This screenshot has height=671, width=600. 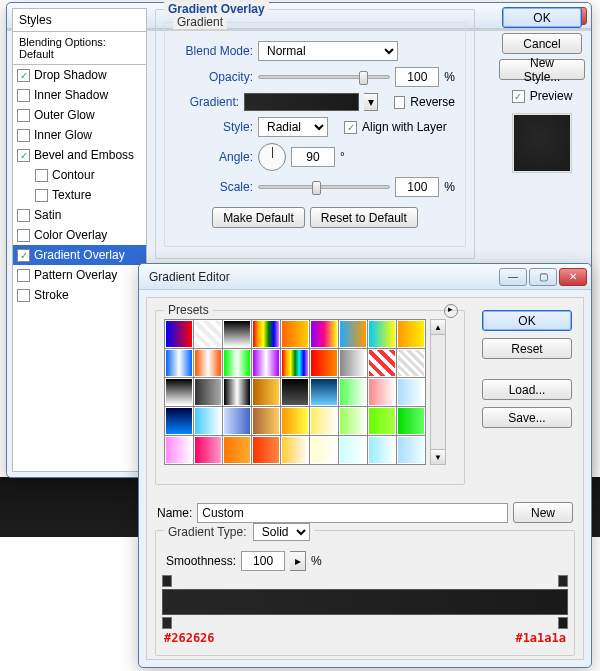 What do you see at coordinates (324, 187) in the screenshot?
I see `scale-slider` at bounding box center [324, 187].